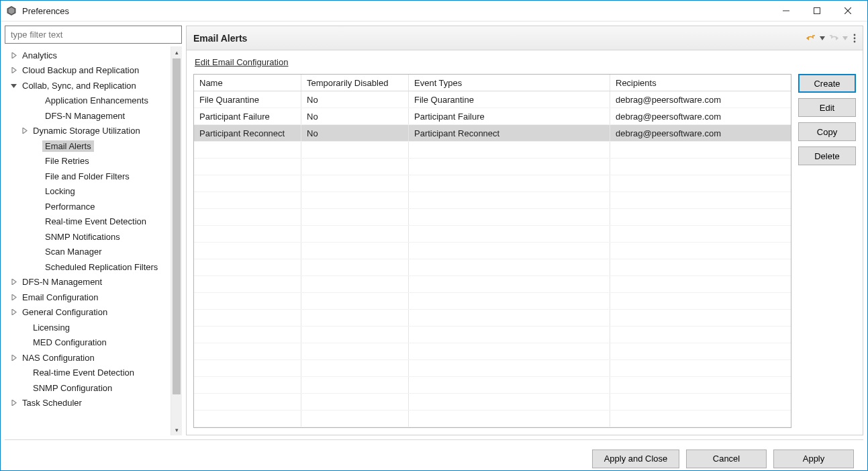 The width and height of the screenshot is (868, 471). I want to click on cancel-button: Cancel, so click(726, 459).